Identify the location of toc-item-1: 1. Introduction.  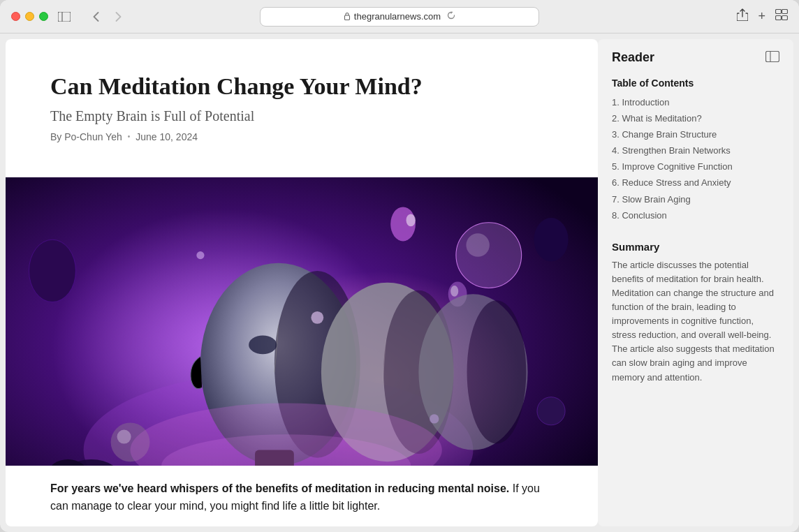
(696, 102).